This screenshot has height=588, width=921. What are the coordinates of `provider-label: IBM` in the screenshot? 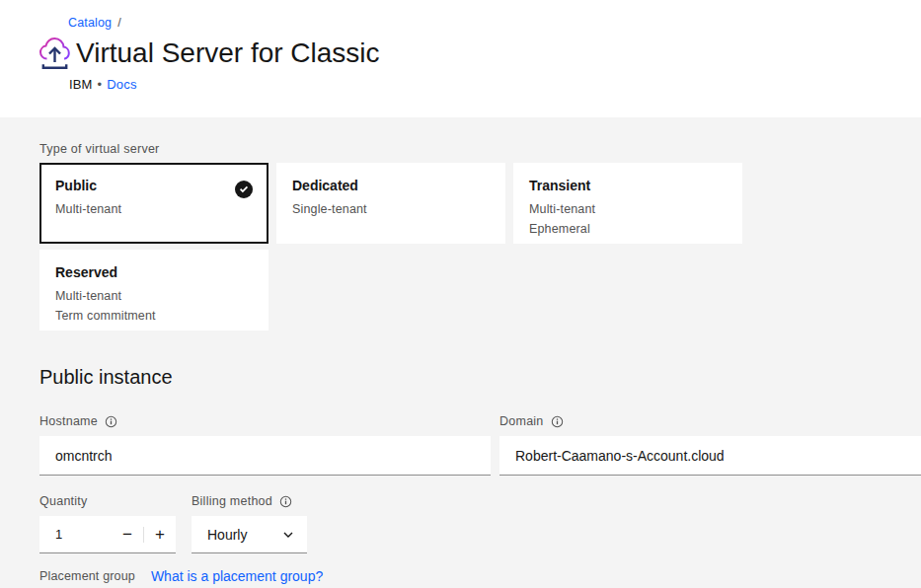 It's located at (81, 85).